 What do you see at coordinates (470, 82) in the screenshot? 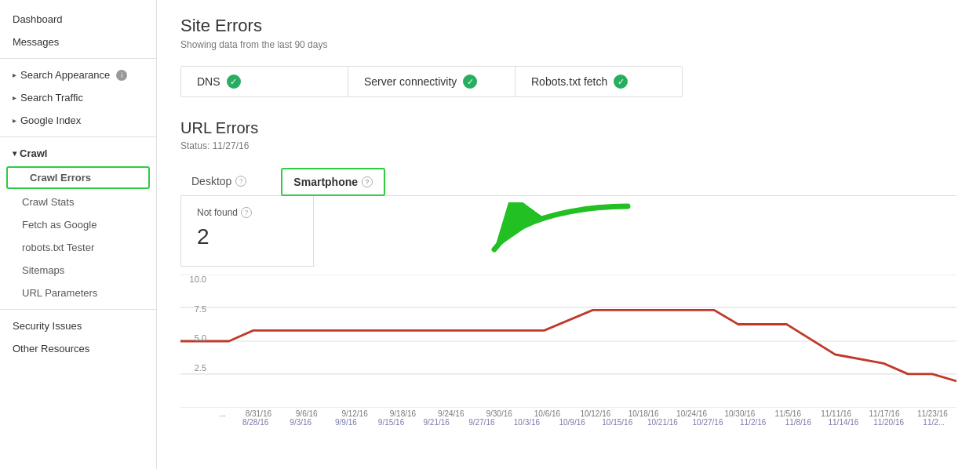
I see `server-check-icon: ✓` at bounding box center [470, 82].